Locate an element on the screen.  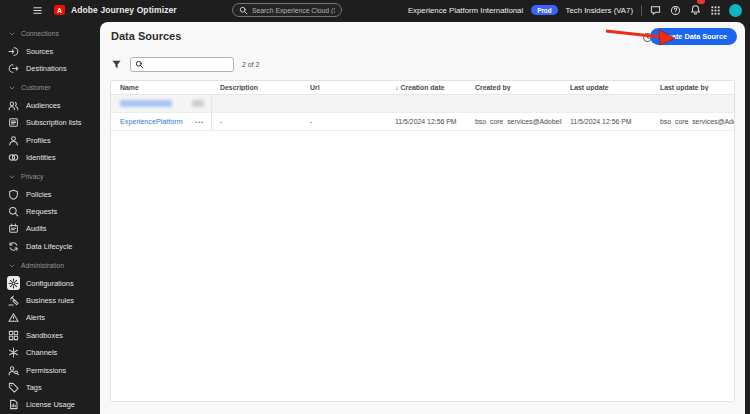
sidebar-item-license-usage: License Usage is located at coordinates (50, 404).